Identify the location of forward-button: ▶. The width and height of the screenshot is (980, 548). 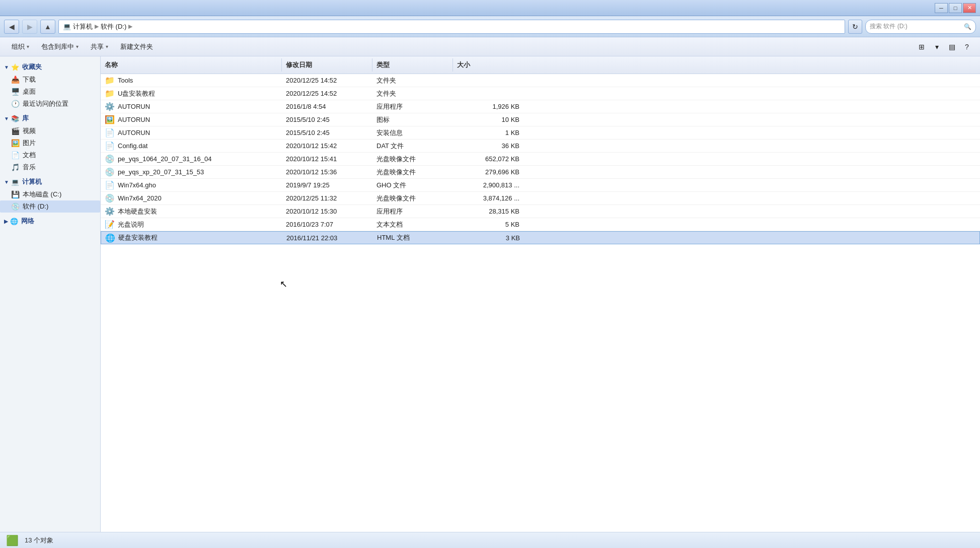
(30, 27).